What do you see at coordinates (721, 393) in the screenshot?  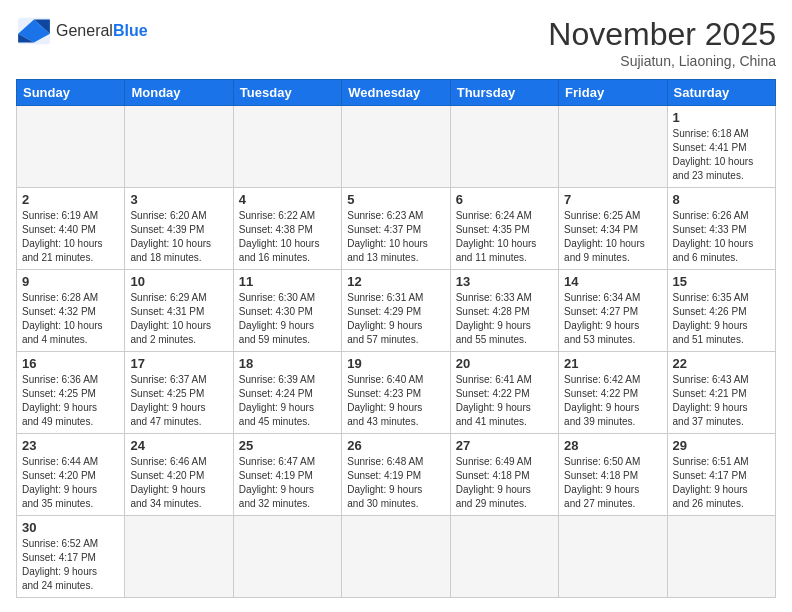 I see `calendar-cell: 22Sunrise: 6:43 AM Sunset: 4:21 PM Dayli…` at bounding box center [721, 393].